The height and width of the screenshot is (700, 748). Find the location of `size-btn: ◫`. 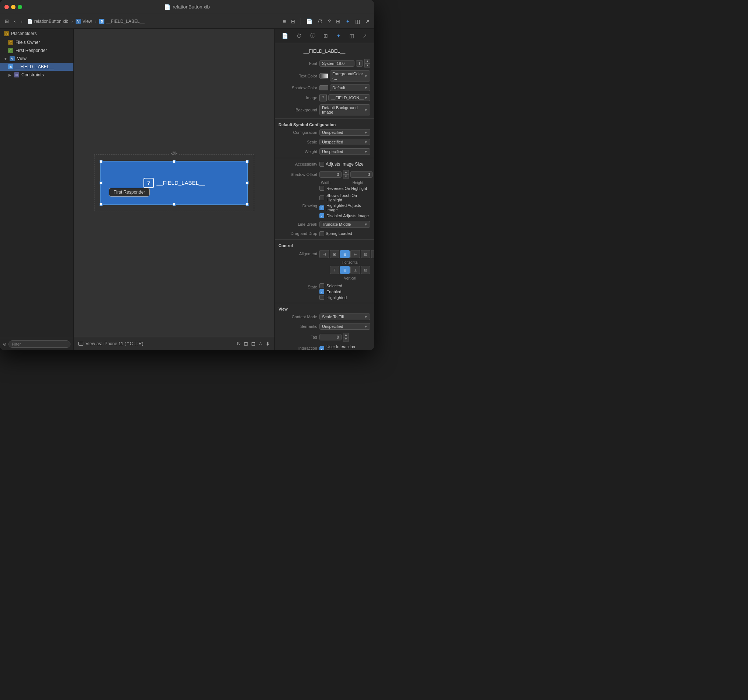

size-btn: ◫ is located at coordinates (357, 21).